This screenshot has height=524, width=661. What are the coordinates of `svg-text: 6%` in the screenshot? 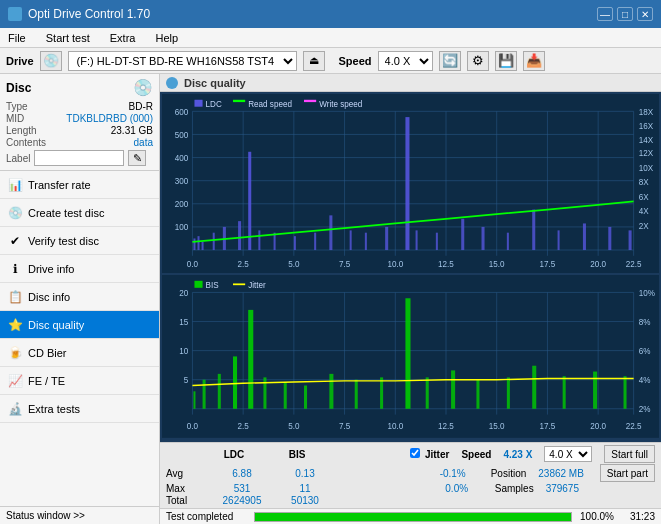 It's located at (645, 352).